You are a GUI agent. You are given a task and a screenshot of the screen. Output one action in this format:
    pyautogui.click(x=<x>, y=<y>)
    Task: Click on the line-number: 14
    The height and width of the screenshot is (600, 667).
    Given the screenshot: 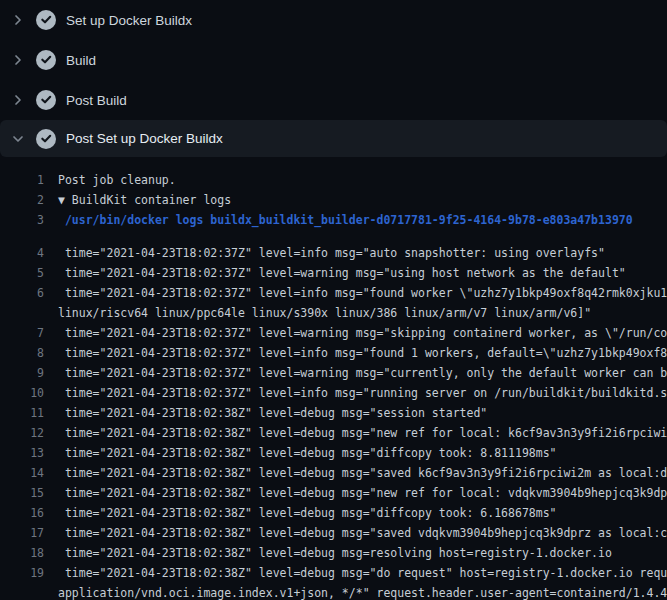 What is the action you would take?
    pyautogui.click(x=22, y=466)
    